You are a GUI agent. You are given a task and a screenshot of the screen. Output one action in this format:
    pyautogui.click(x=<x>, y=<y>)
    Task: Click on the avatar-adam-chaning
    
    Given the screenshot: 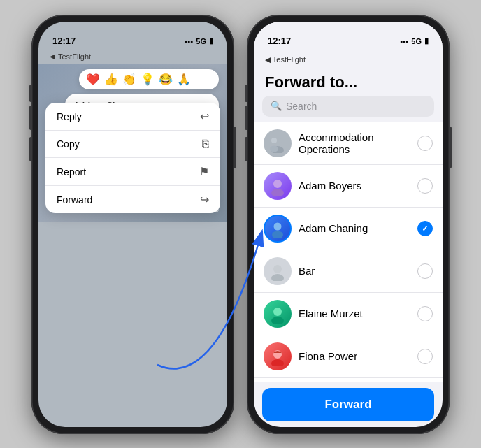 What is the action you would take?
    pyautogui.click(x=278, y=229)
    